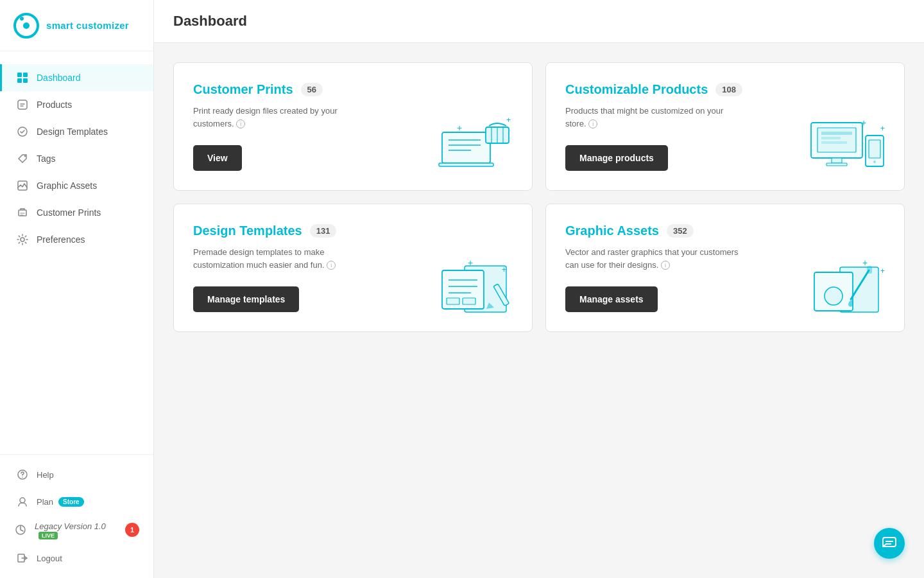  Describe the element at coordinates (725, 231) in the screenshot. I see `card-header-graphic-assets: Graphic Assets 352` at that location.